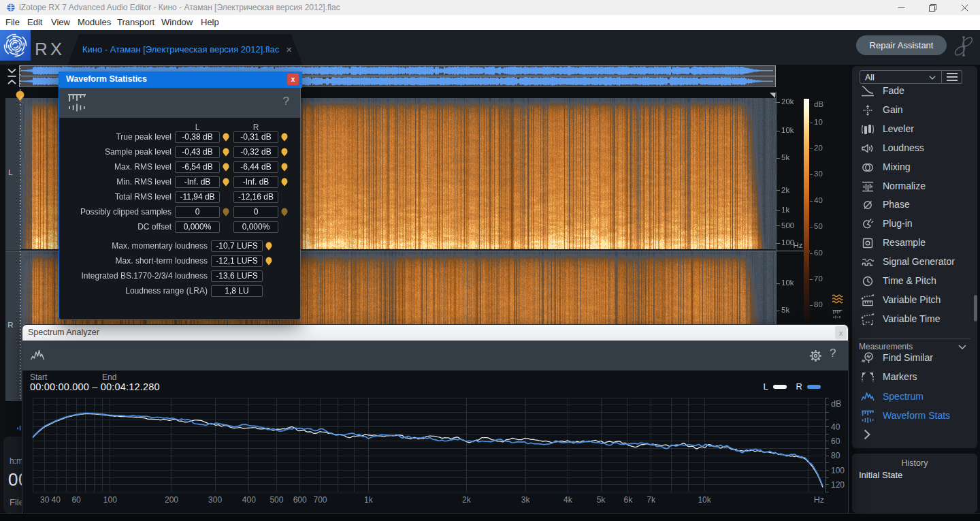  What do you see at coordinates (154, 227) in the screenshot?
I see `stats-row-label: DC offset` at bounding box center [154, 227].